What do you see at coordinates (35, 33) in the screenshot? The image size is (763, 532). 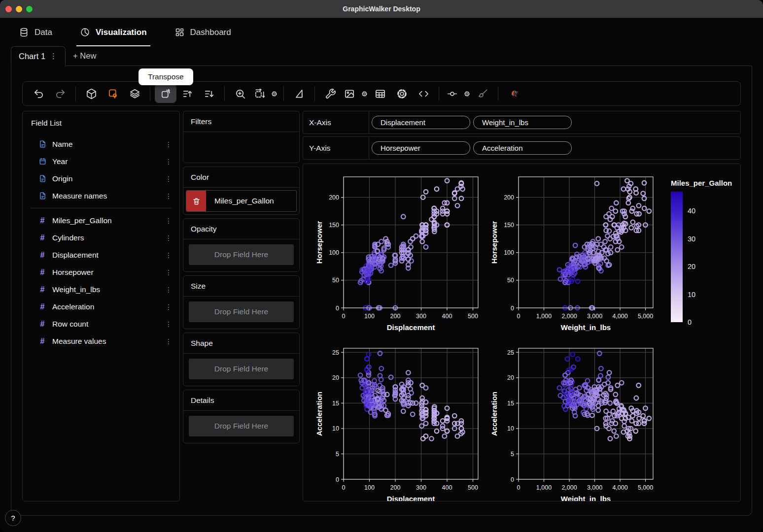 I see `tab-data: Data` at bounding box center [35, 33].